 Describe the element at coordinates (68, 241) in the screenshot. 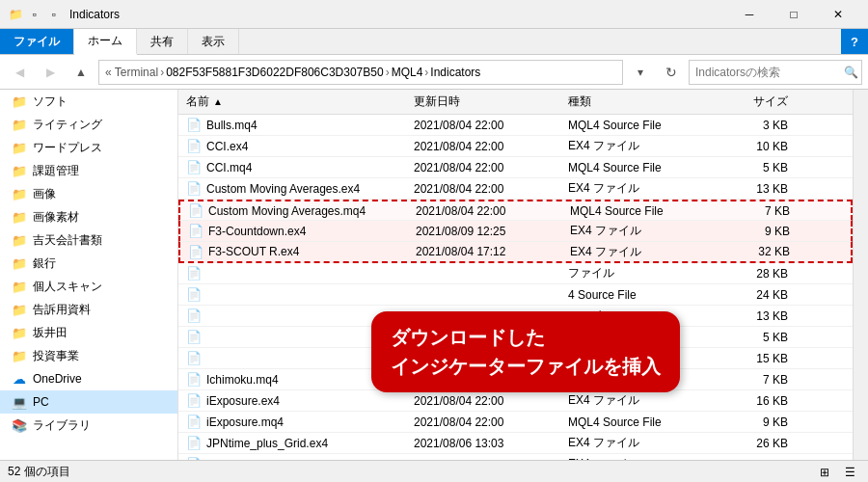

I see `sidebar-label: 吉天会計書類` at that location.